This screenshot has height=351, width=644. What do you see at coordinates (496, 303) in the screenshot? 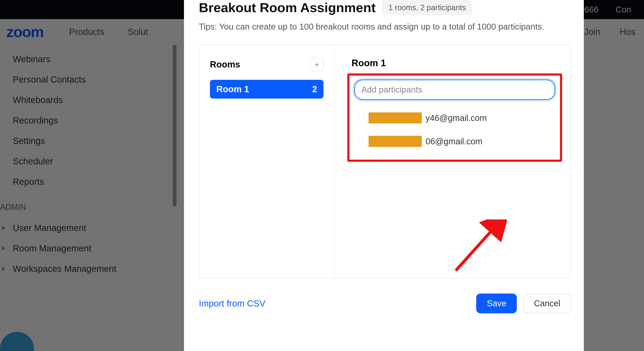
I see `save-button: Save` at bounding box center [496, 303].